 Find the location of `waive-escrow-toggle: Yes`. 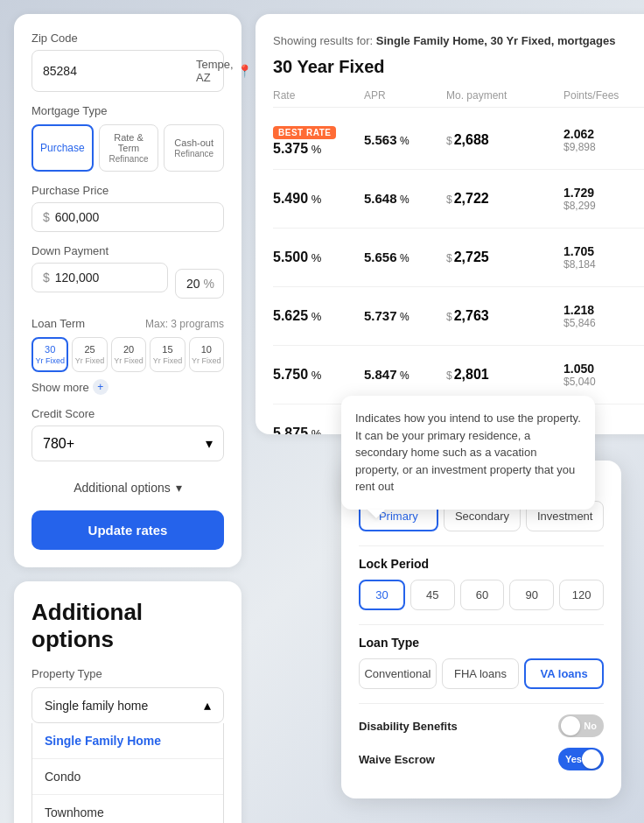

waive-escrow-toggle: Yes is located at coordinates (581, 759).